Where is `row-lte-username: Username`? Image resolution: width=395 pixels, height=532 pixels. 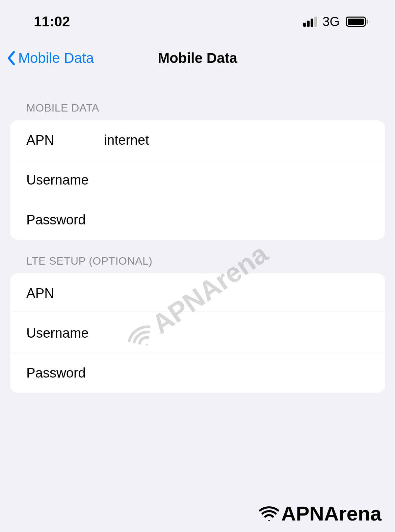
row-lte-username: Username is located at coordinates (198, 333).